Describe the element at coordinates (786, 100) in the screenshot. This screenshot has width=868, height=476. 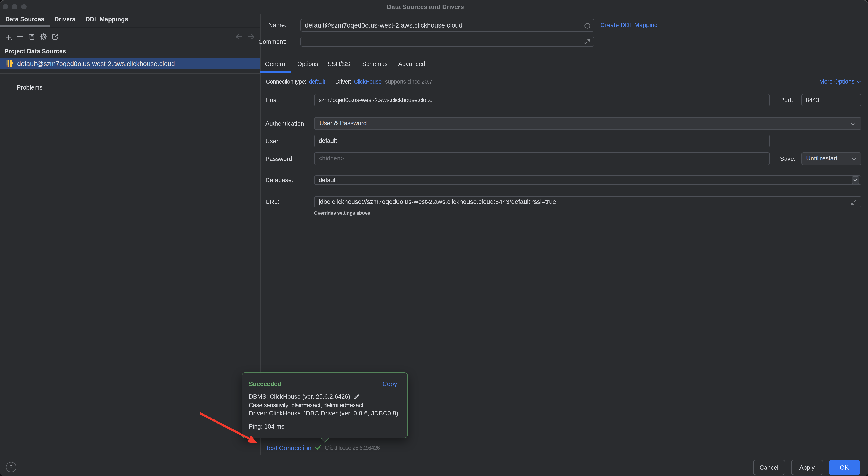
I see `port-label: Port:` at that location.